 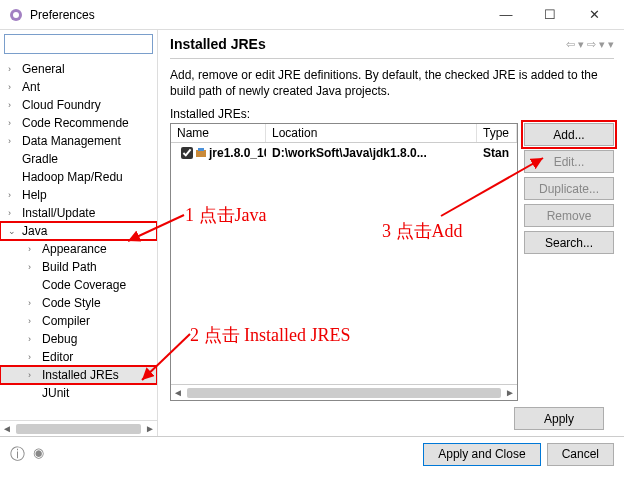 What do you see at coordinates (34, 231) in the screenshot?
I see `tree-item-label: Java` at bounding box center [34, 231].